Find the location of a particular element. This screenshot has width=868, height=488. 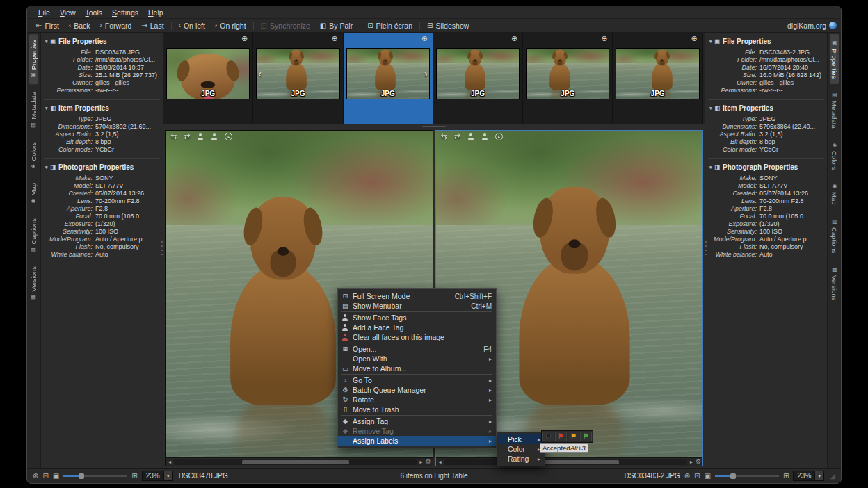

menu-item-file: File is located at coordinates (45, 13).